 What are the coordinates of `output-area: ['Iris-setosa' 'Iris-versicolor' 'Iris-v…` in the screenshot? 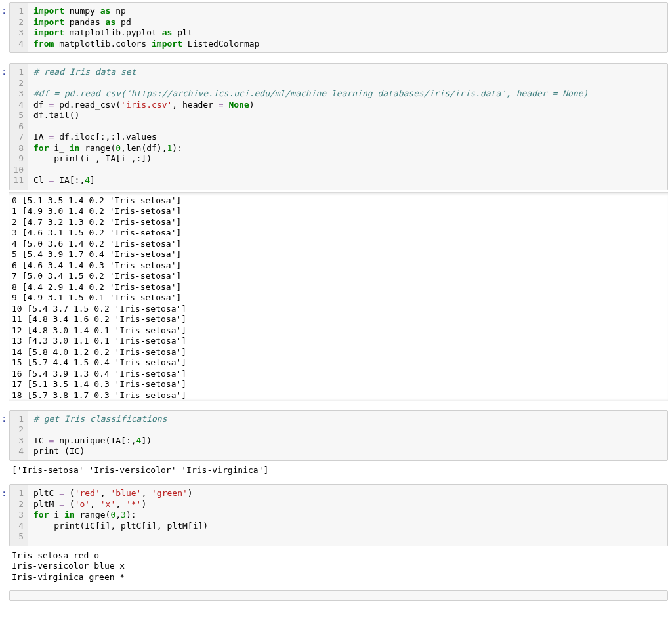 It's located at (336, 470).